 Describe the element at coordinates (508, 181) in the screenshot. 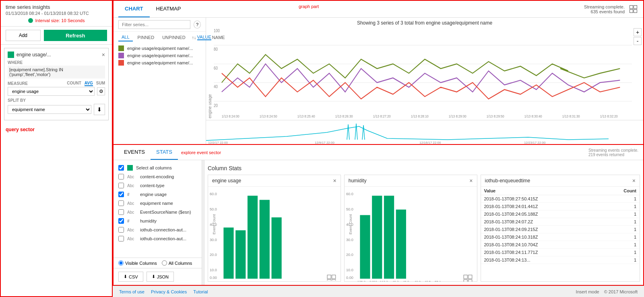

I see `iothub-title: iothub-enqueuedtime` at that location.